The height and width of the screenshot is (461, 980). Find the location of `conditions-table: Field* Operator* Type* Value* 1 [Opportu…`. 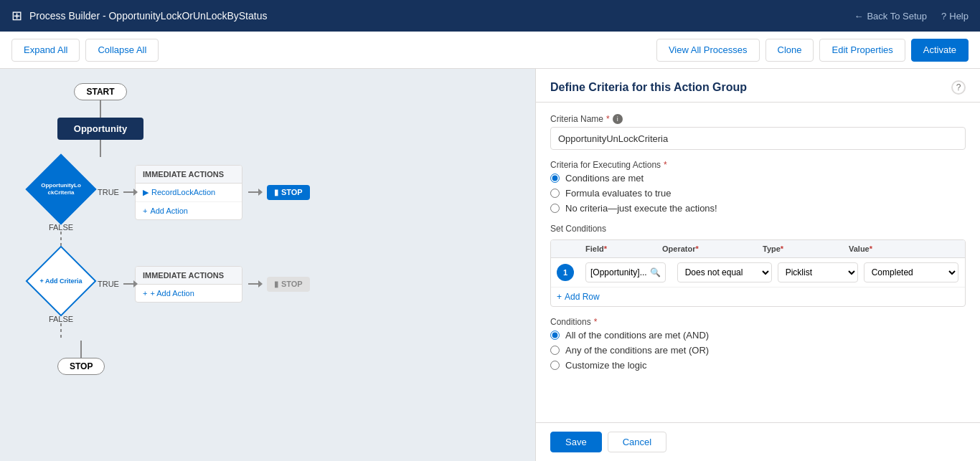

conditions-table: Field* Operator* Type* Value* 1 [Opportu… is located at coordinates (758, 273).